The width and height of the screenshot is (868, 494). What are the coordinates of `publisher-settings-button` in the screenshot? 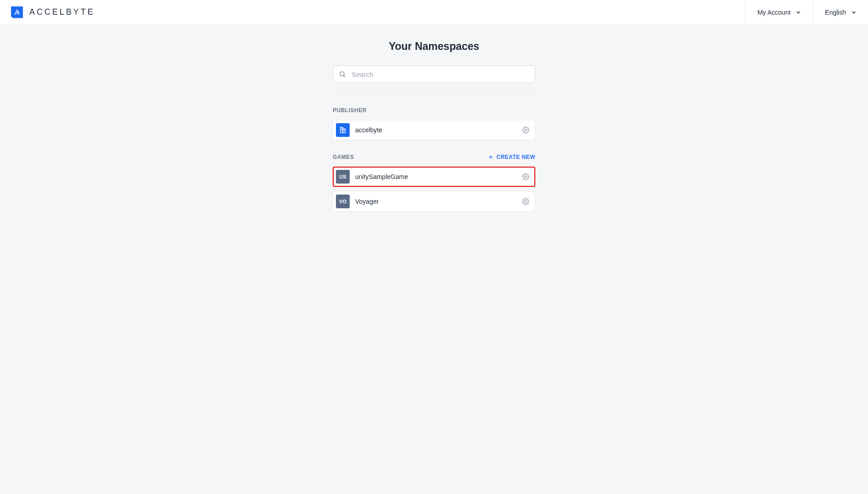 It's located at (526, 130).